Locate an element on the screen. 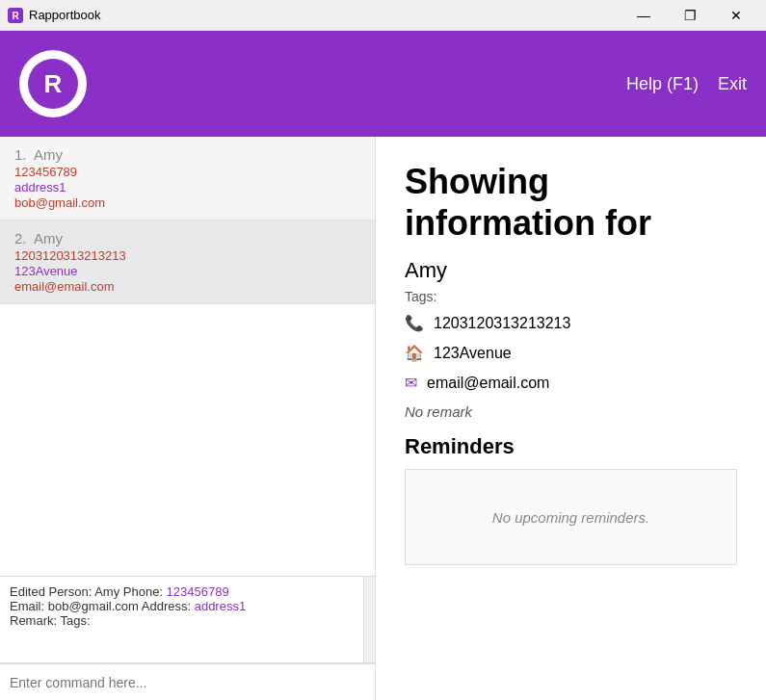 This screenshot has width=766, height=700. phone-row: 📞 12031203132132​13 is located at coordinates (570, 324).